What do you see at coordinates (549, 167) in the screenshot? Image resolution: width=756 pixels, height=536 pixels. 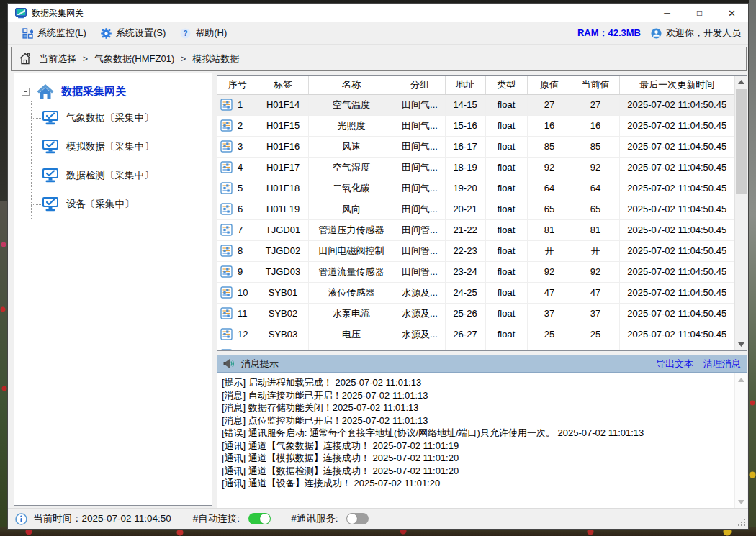 I see `table-cell: 92` at bounding box center [549, 167].